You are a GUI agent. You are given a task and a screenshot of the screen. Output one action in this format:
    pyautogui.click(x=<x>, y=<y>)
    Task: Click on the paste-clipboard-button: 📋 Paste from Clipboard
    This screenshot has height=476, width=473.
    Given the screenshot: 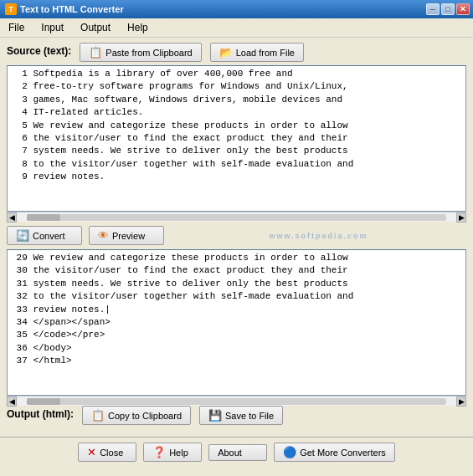 What is the action you would take?
    pyautogui.click(x=141, y=52)
    